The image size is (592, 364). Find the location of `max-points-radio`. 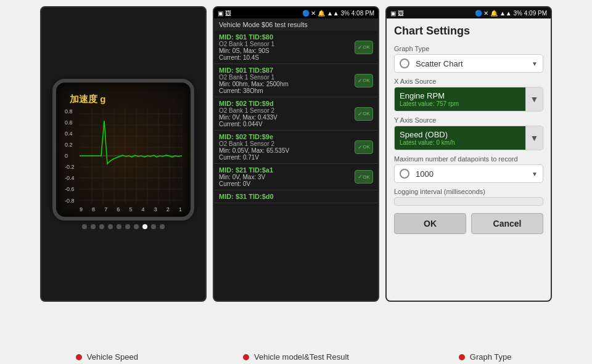

max-points-radio is located at coordinates (405, 174).